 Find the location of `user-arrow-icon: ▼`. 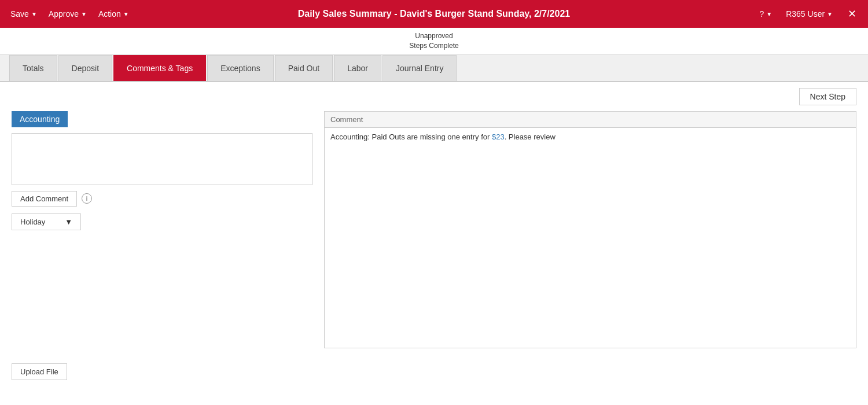

user-arrow-icon: ▼ is located at coordinates (830, 14).